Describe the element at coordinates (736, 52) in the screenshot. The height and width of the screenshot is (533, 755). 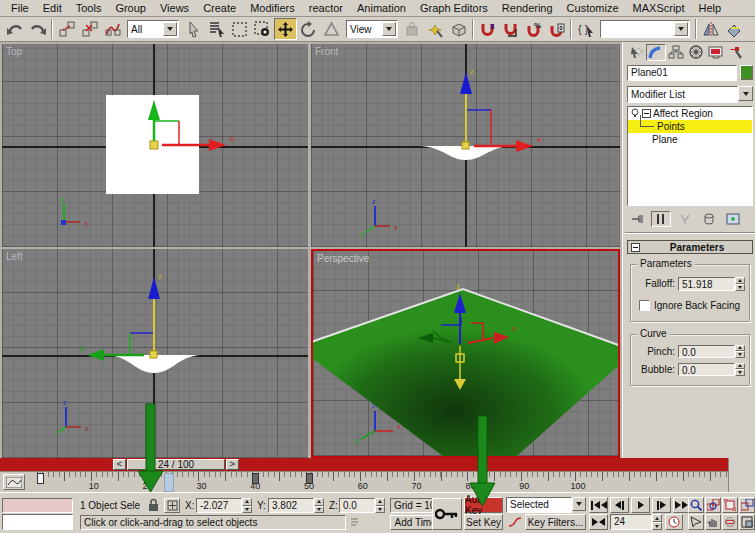
I see `tab-utilities-icon` at that location.